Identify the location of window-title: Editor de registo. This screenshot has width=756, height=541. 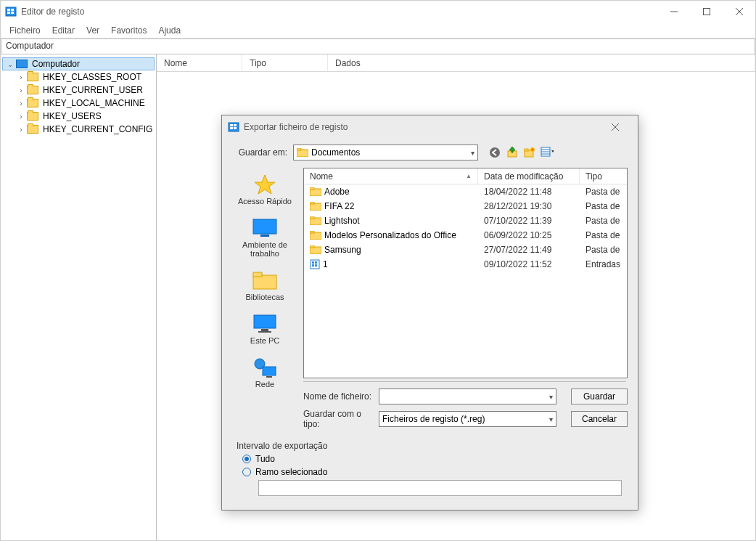
(52, 12).